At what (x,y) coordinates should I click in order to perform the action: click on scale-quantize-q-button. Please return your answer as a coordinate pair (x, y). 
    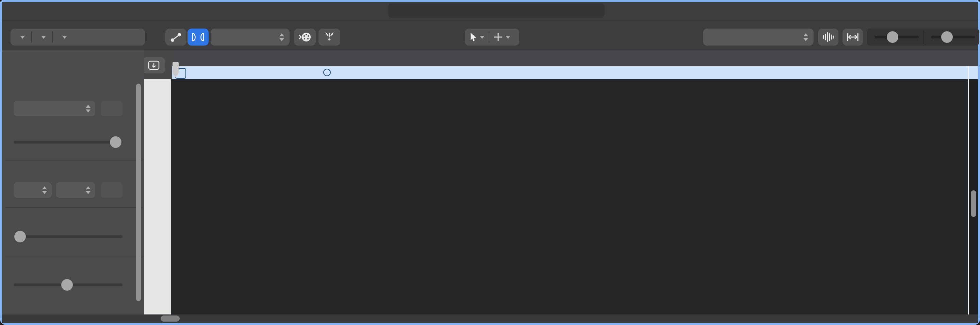
    Looking at the image, I should click on (112, 190).